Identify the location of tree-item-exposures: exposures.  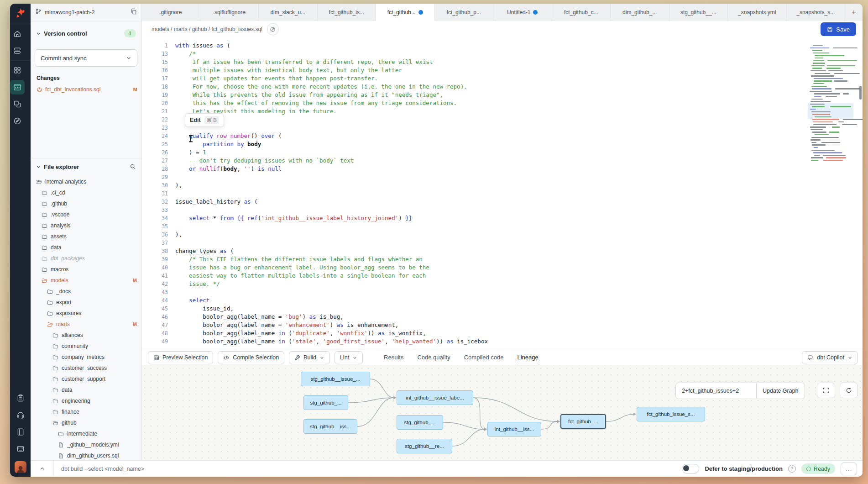
(86, 313).